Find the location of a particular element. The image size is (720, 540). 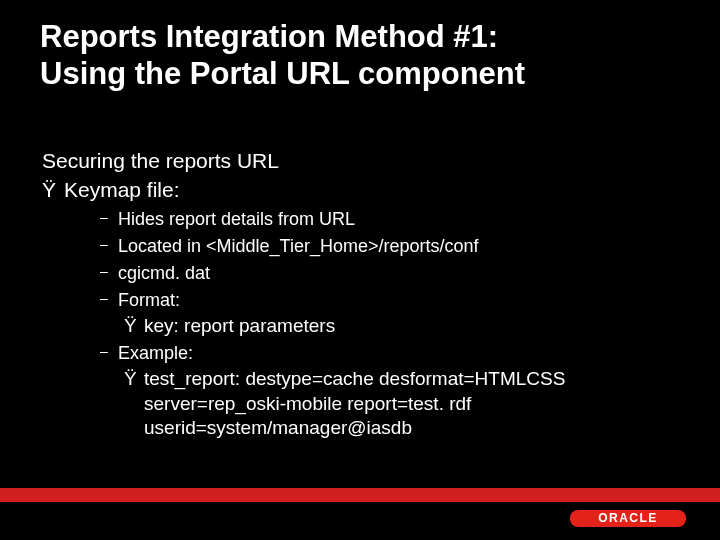

list-item: –Located in <Middle_Tier_Home>/reports/c… is located at coordinates (391, 246).